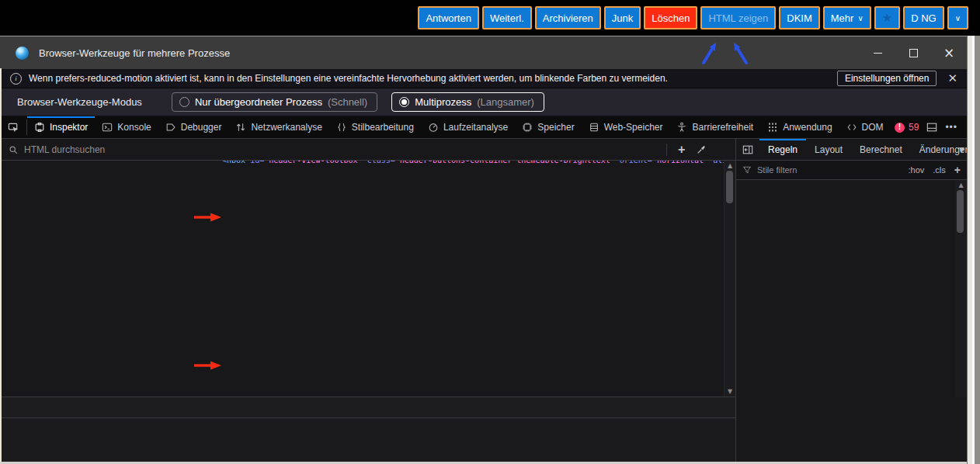  I want to click on html-search-input: HTML durchsuchen, so click(368, 150).